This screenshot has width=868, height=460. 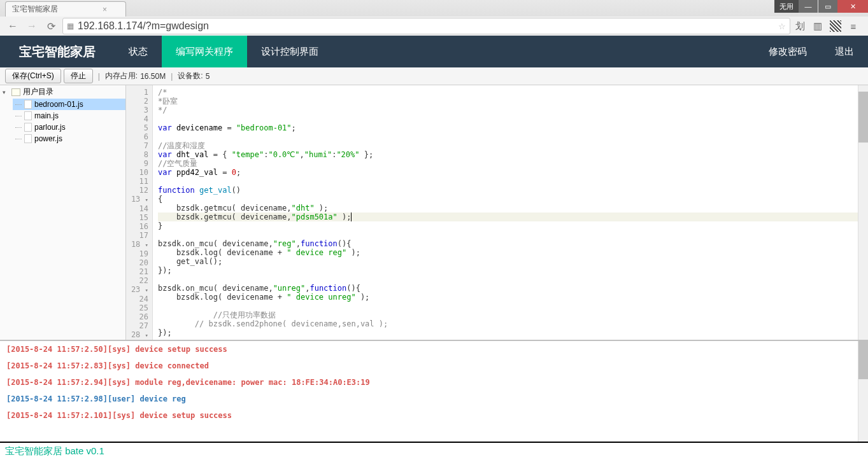 What do you see at coordinates (511, 164) in the screenshot?
I see `code-line: //空气质量` at bounding box center [511, 164].